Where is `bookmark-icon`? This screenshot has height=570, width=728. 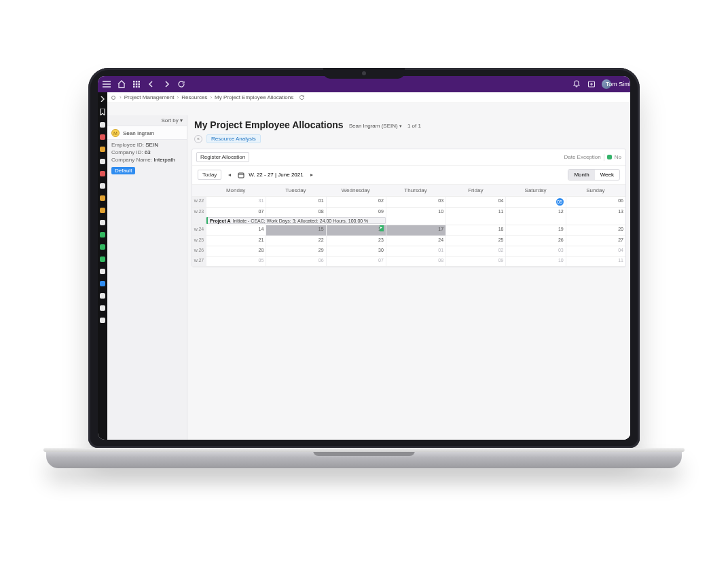
bookmark-icon is located at coordinates (103, 112).